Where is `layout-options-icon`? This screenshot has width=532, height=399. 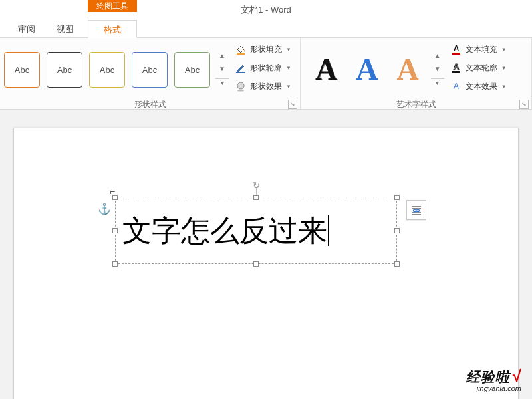 layout-options-icon is located at coordinates (416, 210).